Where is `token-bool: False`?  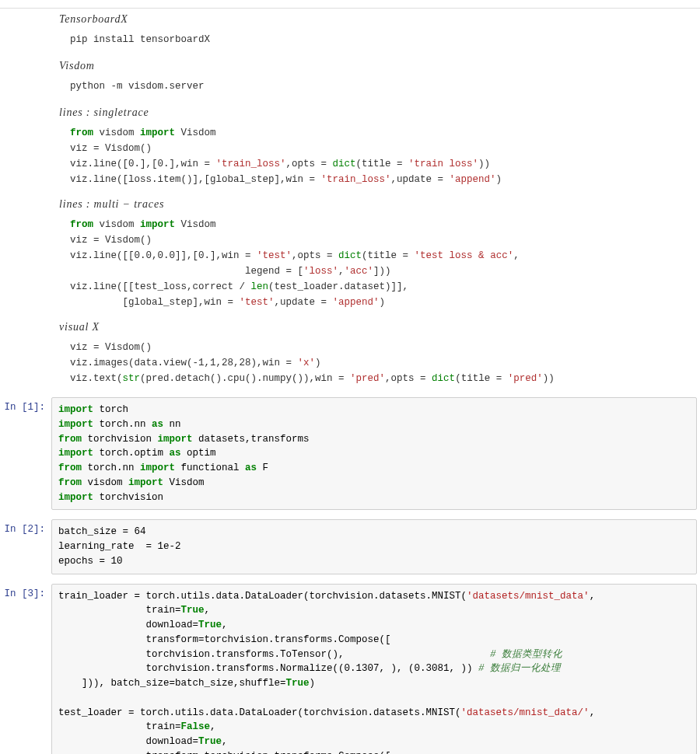 token-bool: False is located at coordinates (196, 727).